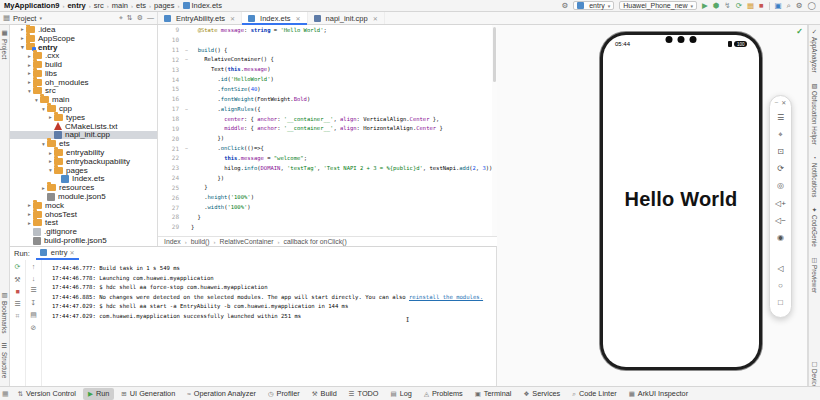  Describe the element at coordinates (32, 6) in the screenshot. I see `breadcrumb-item: MyApplication9` at that location.